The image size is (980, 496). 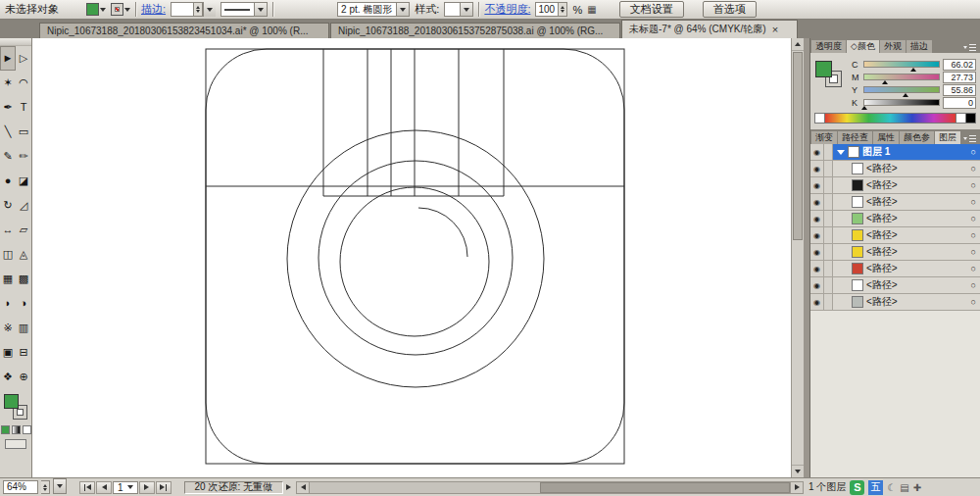 I want to click on document-tab-1: Nipic_10673188_20180306153823451034.ai* …, so click(x=184, y=30).